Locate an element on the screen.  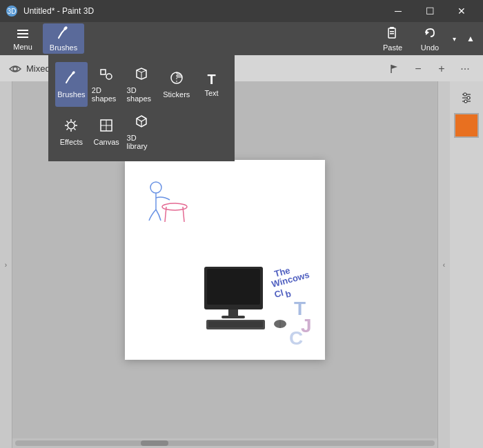
2dshapes-label: 2D shapes is located at coordinates (106, 94).